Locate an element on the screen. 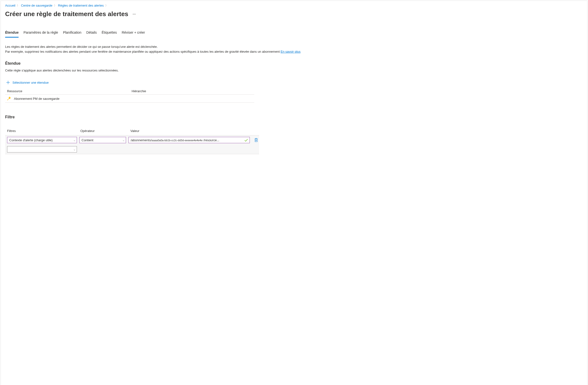 The height and width of the screenshot is (385, 588). tab-tags: Étiquettes is located at coordinates (109, 34).